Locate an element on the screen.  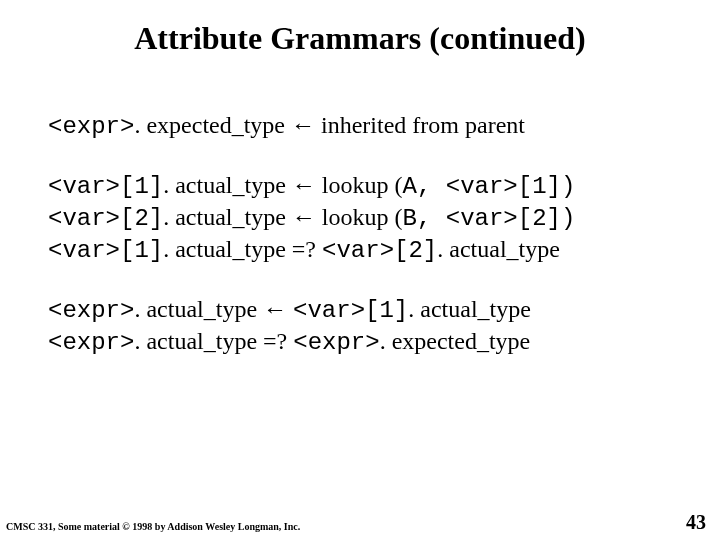
rule-line: <var>[2]. actual_type ← lookup (B, <var>… is located at coordinates (364, 218).